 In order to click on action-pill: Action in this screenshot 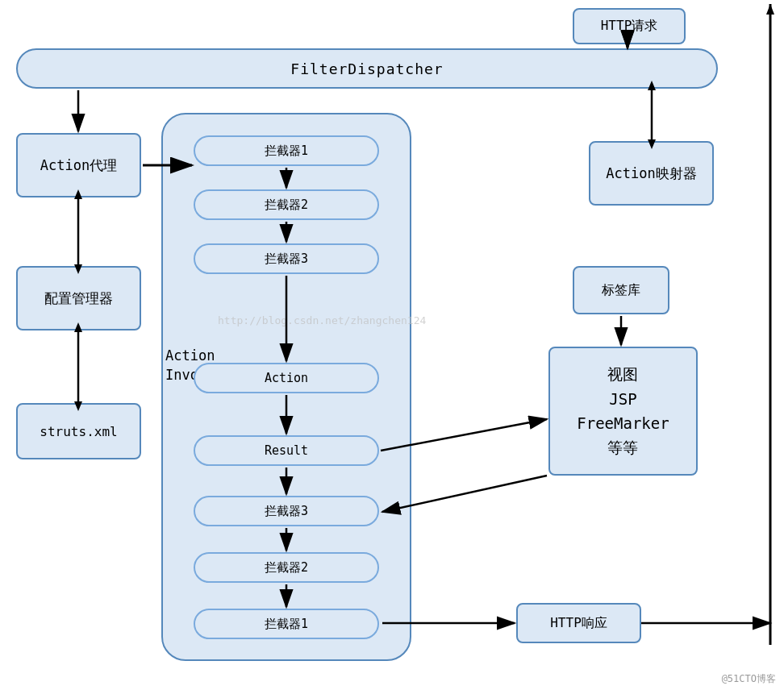, I will do `click(286, 378)`.